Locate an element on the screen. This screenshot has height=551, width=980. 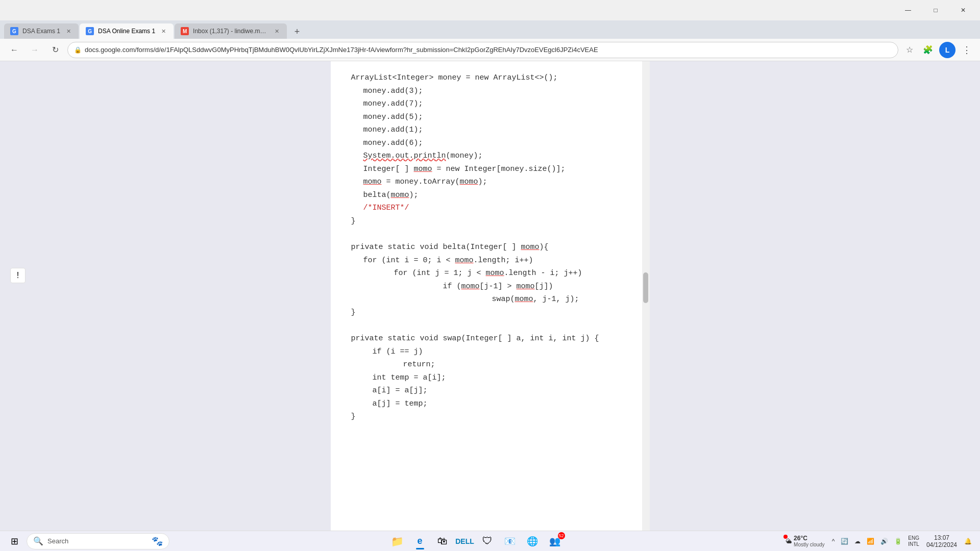
weather-widget: 🌥 26°C Mostly cloudy is located at coordinates (805, 541).